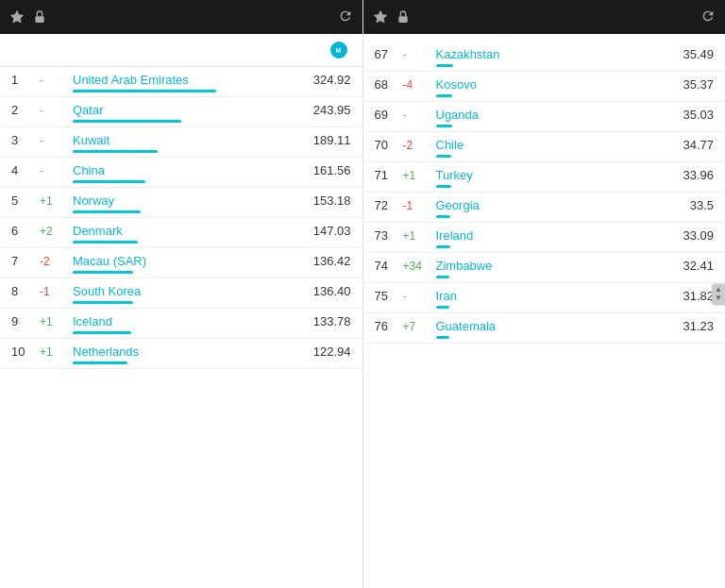 The height and width of the screenshot is (588, 725). Describe the element at coordinates (25, 291) in the screenshot. I see `rank-number: 8` at that location.